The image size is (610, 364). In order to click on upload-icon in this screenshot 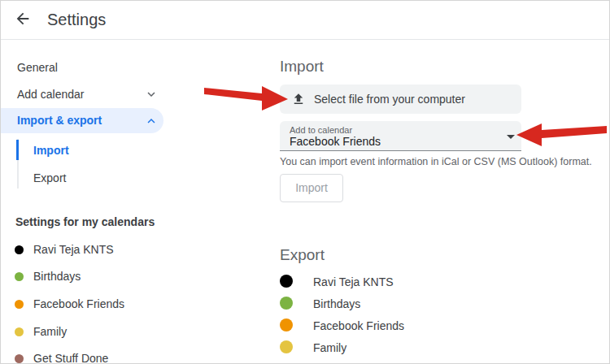, I will do `click(298, 99)`.